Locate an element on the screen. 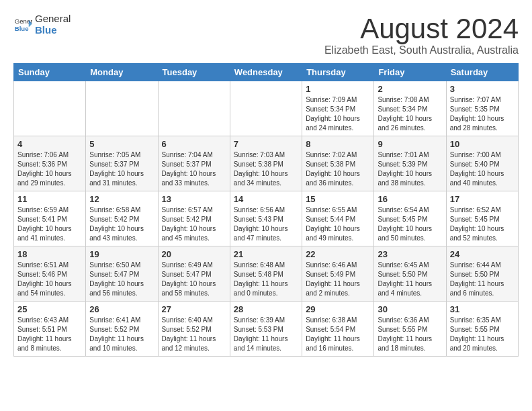  day-info: Sunrise: 7:00 AM Sunset: 5:40 PM Dayligh… is located at coordinates (482, 169).